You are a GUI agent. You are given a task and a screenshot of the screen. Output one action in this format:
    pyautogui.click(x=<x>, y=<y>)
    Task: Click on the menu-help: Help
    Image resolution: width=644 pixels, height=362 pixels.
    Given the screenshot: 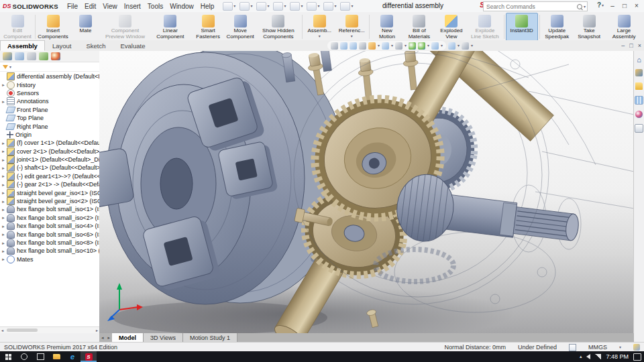 What is the action you would take?
    pyautogui.click(x=208, y=7)
    